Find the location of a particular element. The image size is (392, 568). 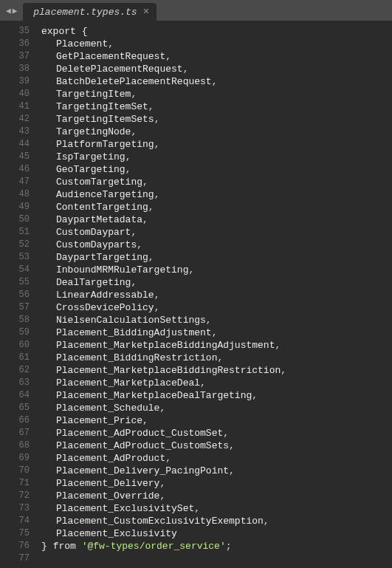

code-line: Placement_AdProduct, is located at coordinates (217, 458).